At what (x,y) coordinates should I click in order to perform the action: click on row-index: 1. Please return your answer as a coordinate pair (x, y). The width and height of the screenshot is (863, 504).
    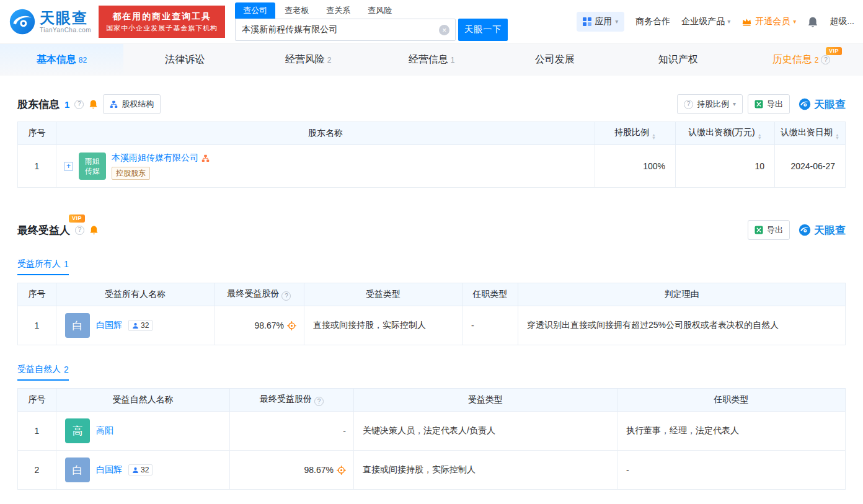
    Looking at the image, I should click on (37, 431).